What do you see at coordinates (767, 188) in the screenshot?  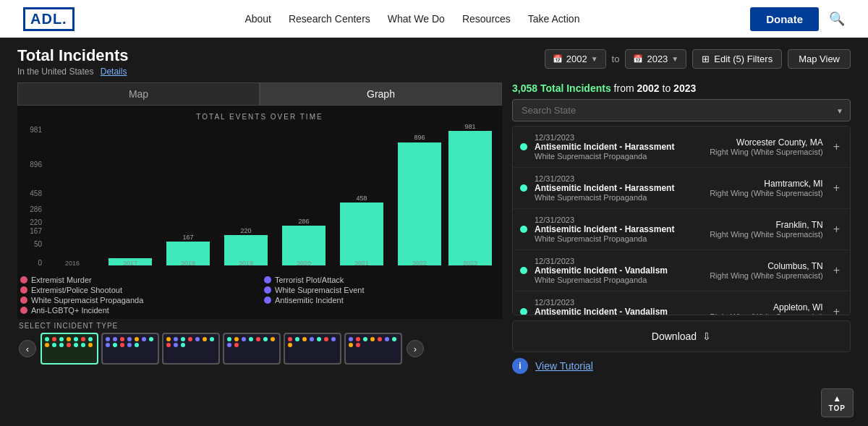 I see `incident-location: Hamtramck, MI Right Wing (White Supremac…` at bounding box center [767, 188].